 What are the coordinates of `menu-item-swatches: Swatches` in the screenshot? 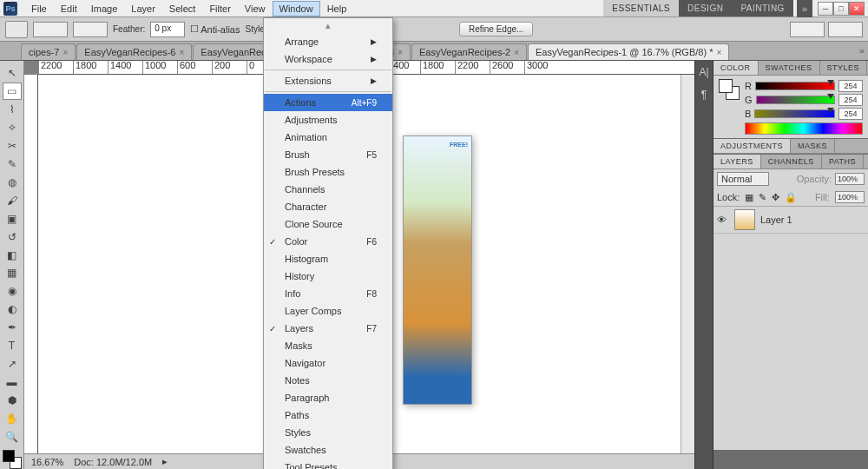 It's located at (328, 450).